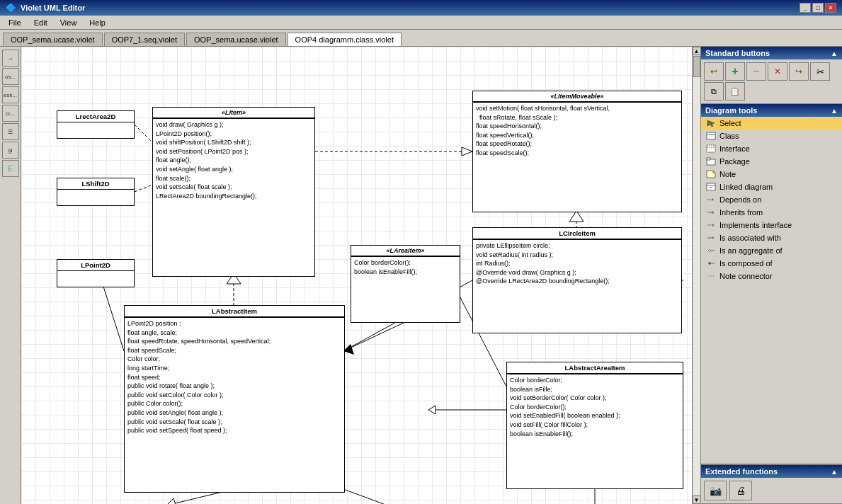 The width and height of the screenshot is (842, 504). Describe the element at coordinates (772, 276) in the screenshot. I see `tool-note-connector: Note connector` at that location.